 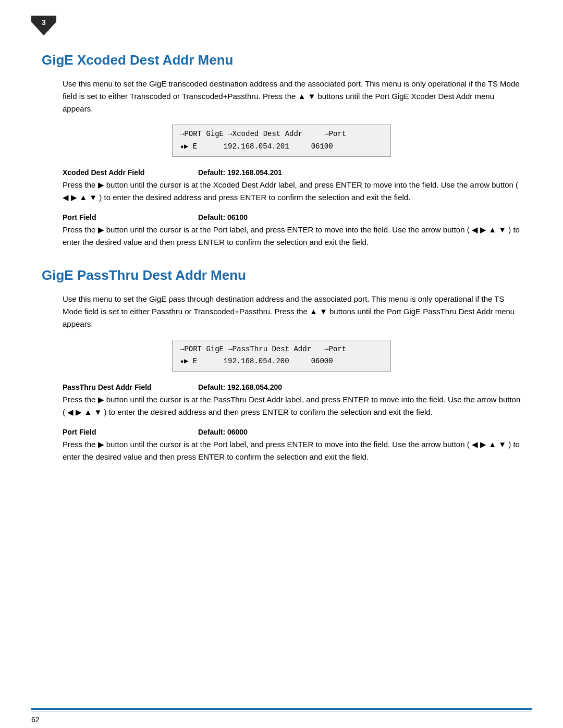 What do you see at coordinates (282, 451) in the screenshot?
I see `port-field2-desc: Press the ▶ button until the cursor is a…` at bounding box center [282, 451].